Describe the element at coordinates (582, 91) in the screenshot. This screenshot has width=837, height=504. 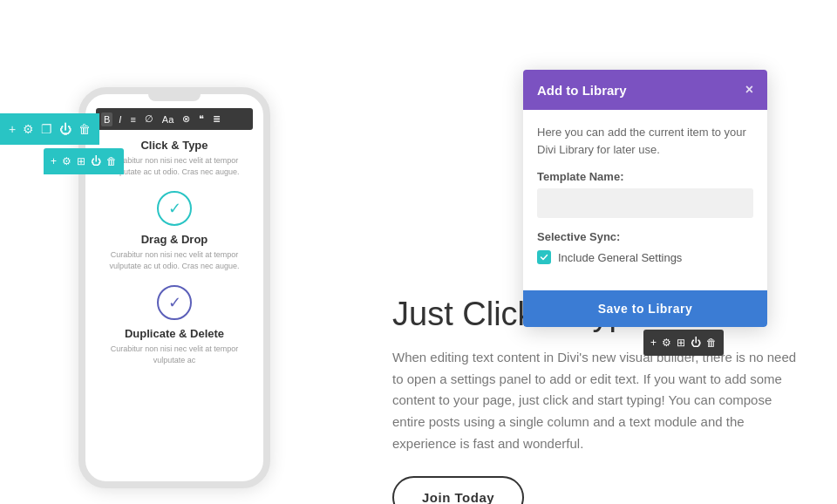
I see `modal-title: Add to Library` at that location.